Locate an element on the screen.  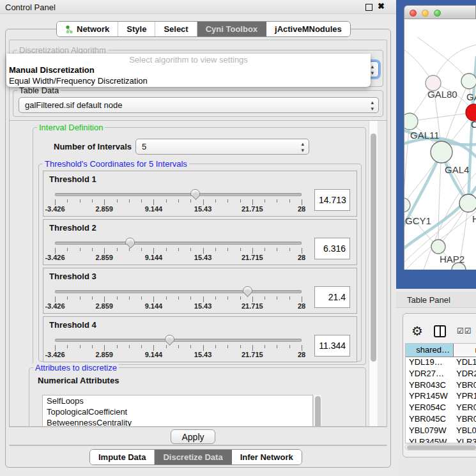
select-columns-icon: ☑☑ is located at coordinates (464, 331).